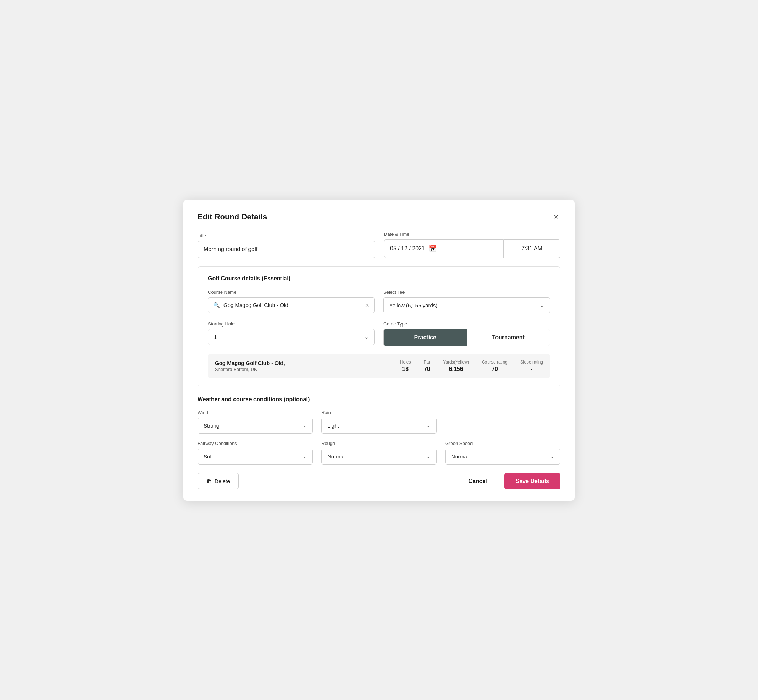  I want to click on green-speed-value: Normal, so click(460, 456).